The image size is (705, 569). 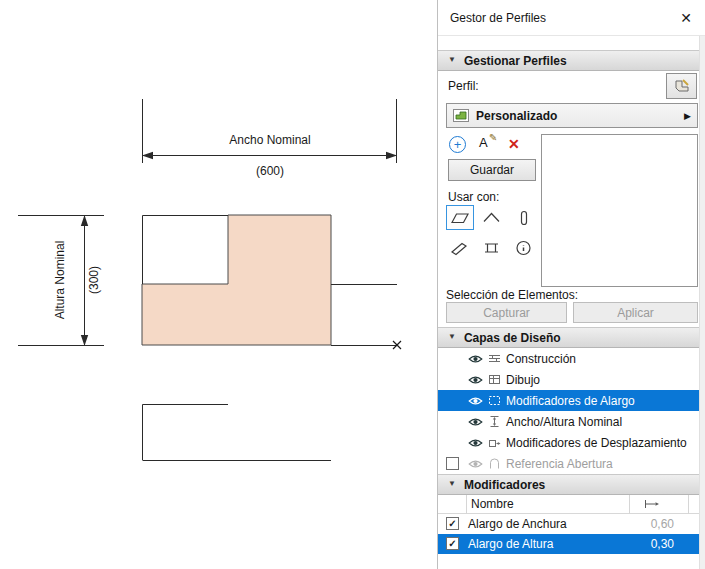 I want to click on use-with-beam-button, so click(x=460, y=248).